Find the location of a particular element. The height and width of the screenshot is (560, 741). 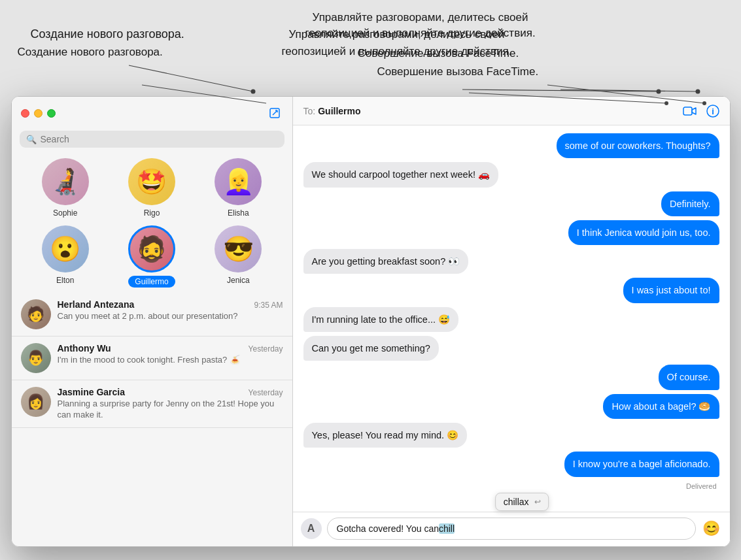

bubble-0: some of our coworkers. Thoughts? is located at coordinates (638, 146).